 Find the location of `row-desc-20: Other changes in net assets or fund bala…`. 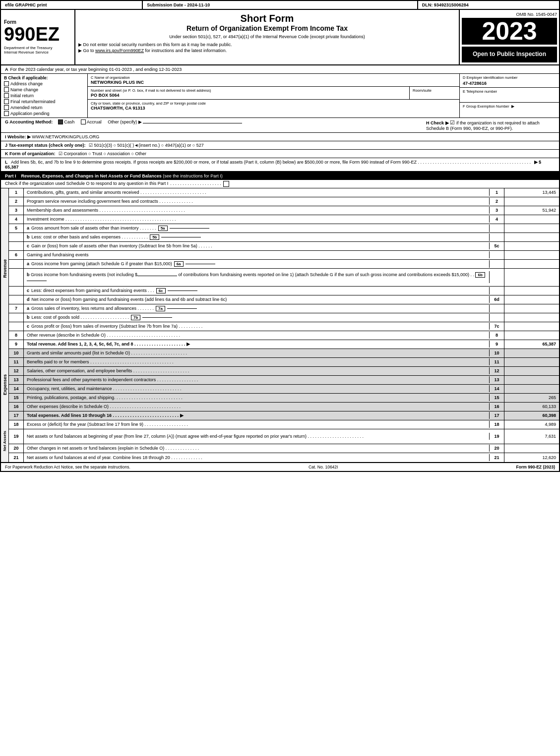

row-desc-20: Other changes in net assets or fund bala… is located at coordinates (257, 448).